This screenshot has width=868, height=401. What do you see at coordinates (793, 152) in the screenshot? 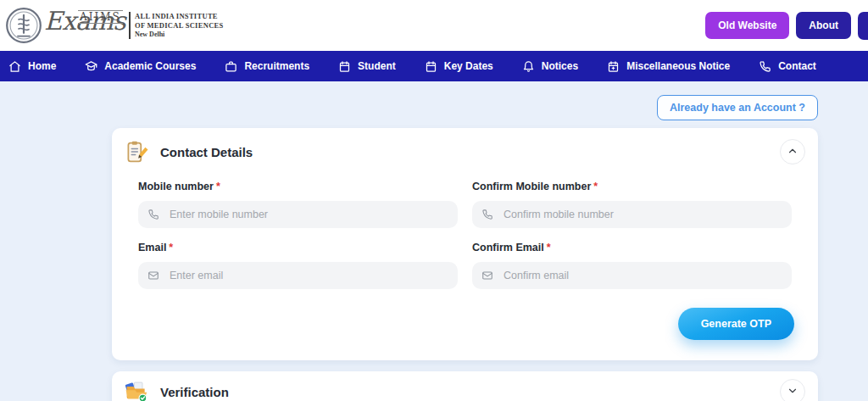
I see `contact-details-collapse-button` at bounding box center [793, 152].